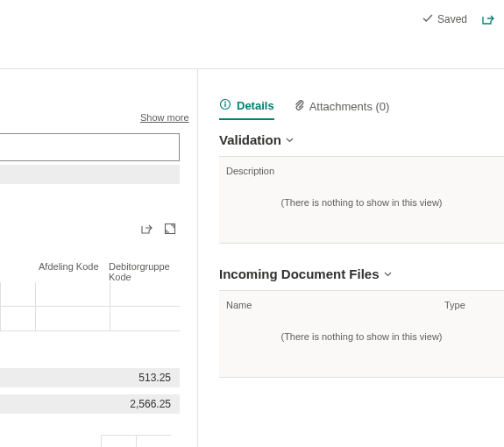  Describe the element at coordinates (361, 273) in the screenshot. I see `section-files-header: Incoming Document Files` at that location.